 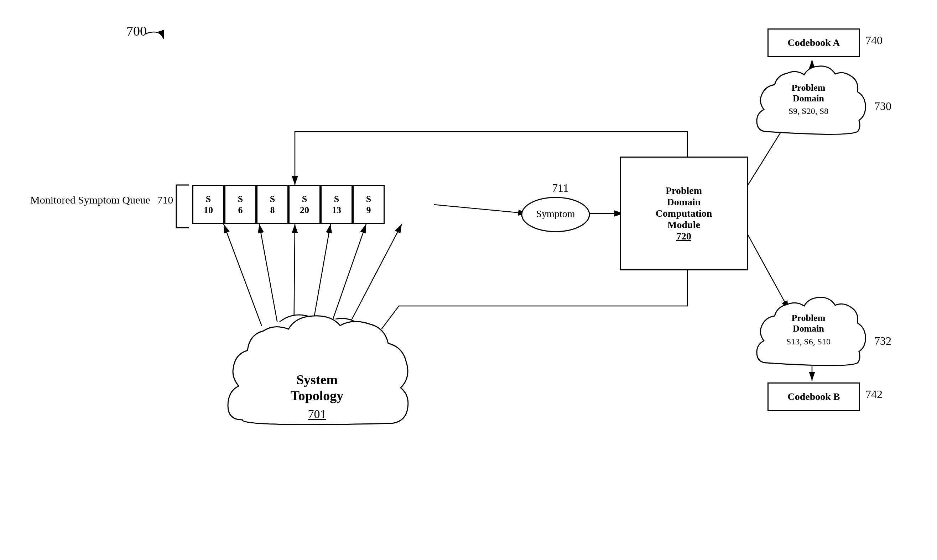 I want to click on cell-label: S20, so click(x=304, y=205).